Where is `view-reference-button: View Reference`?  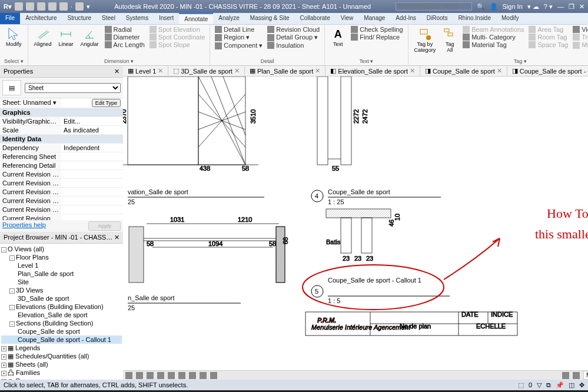
view-reference-button: View Reference is located at coordinates (580, 29).